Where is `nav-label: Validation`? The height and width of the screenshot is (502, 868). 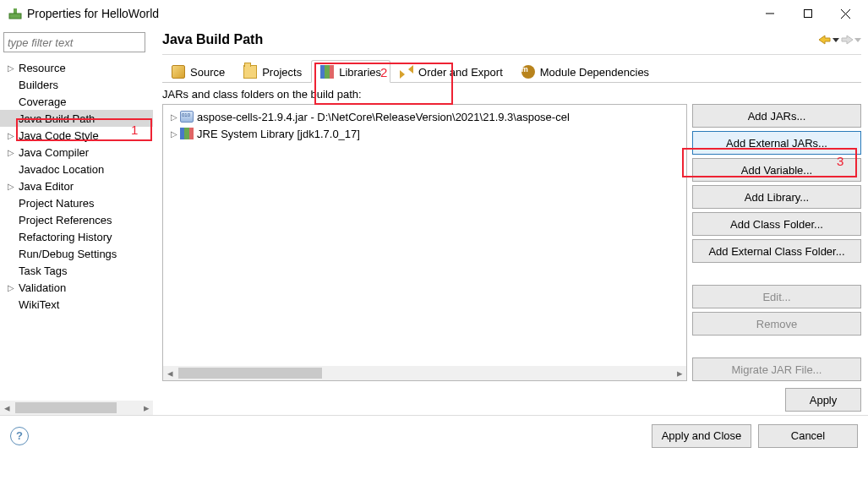
nav-label: Validation is located at coordinates (41, 287).